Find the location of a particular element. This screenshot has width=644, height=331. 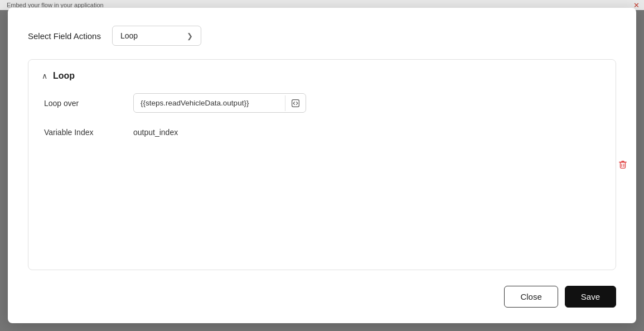

loop-over-label: Loop over is located at coordinates (89, 103).